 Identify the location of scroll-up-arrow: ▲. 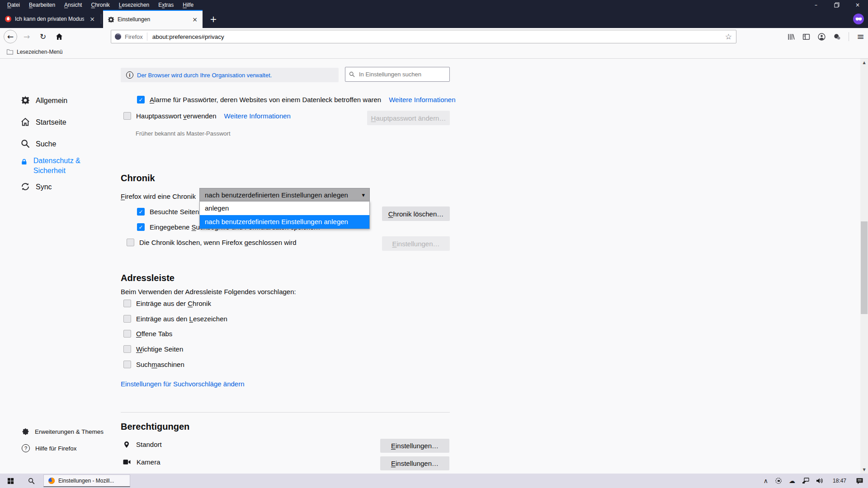
(864, 62).